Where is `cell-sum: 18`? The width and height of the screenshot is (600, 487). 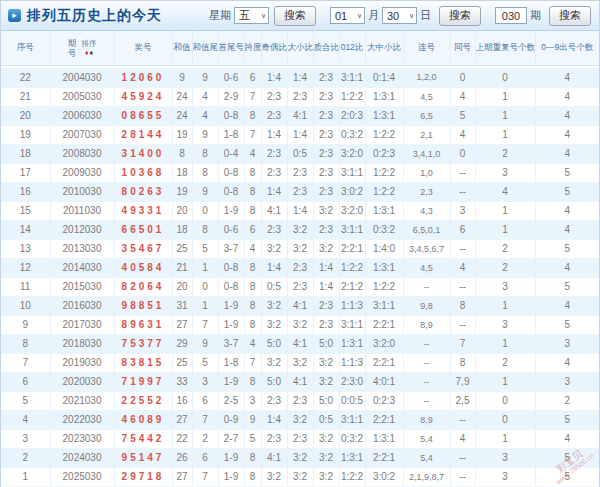 cell-sum: 18 is located at coordinates (182, 172).